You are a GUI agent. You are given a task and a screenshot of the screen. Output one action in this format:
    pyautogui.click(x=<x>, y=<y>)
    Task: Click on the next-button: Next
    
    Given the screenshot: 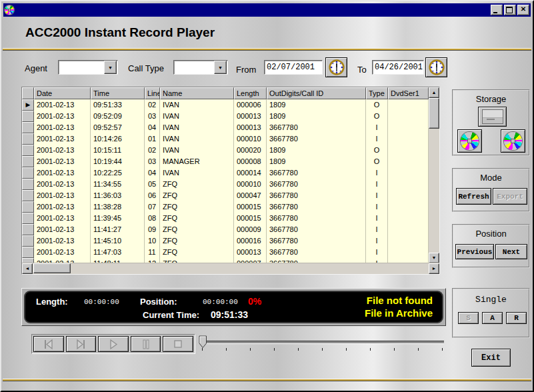 What is the action you would take?
    pyautogui.click(x=511, y=252)
    